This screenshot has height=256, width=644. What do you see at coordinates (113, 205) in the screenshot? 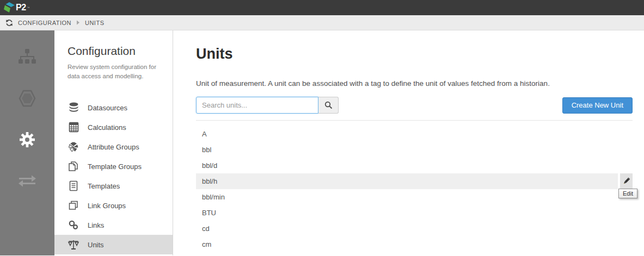
I see `sidebar-item-link-groups: Link Groups` at bounding box center [113, 205].